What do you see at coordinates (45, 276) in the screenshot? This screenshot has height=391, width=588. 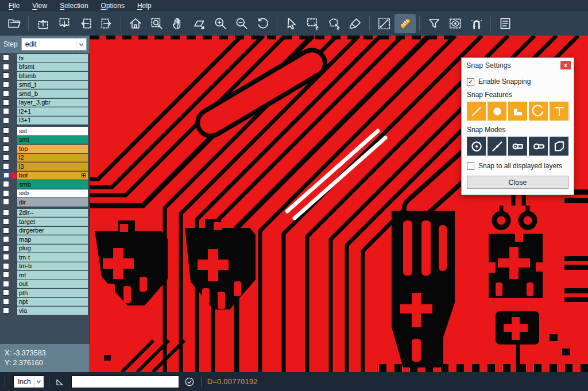 I see `layer-row-mt: mt` at bounding box center [45, 276].